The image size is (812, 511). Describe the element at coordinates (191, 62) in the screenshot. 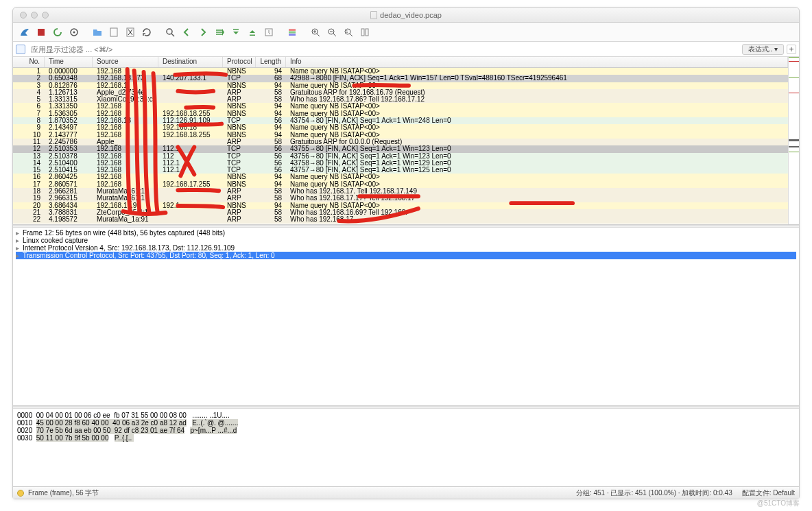

I see `col-header-destination: Destination` at that location.